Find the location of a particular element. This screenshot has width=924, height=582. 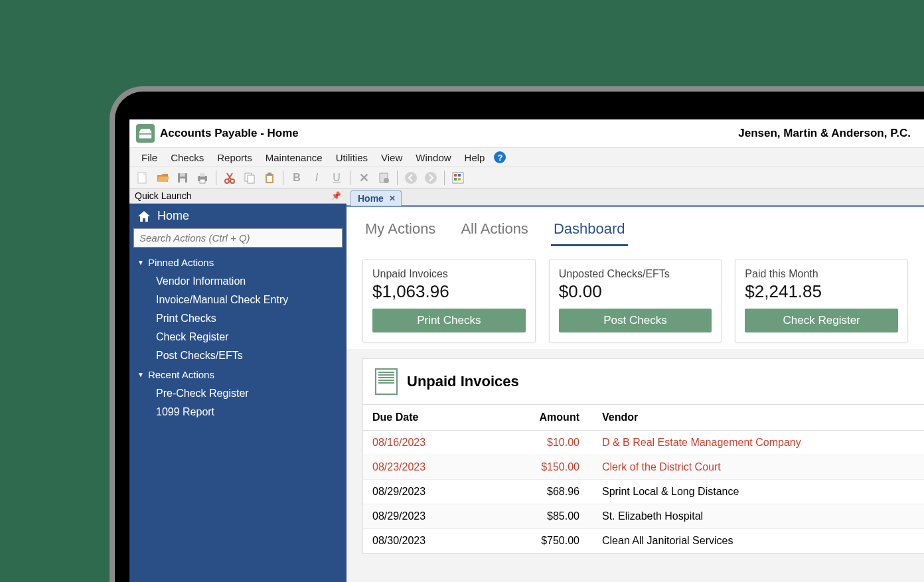

table-row: 08/29/2023$85.00St. Elizabeth Hospital is located at coordinates (644, 516).